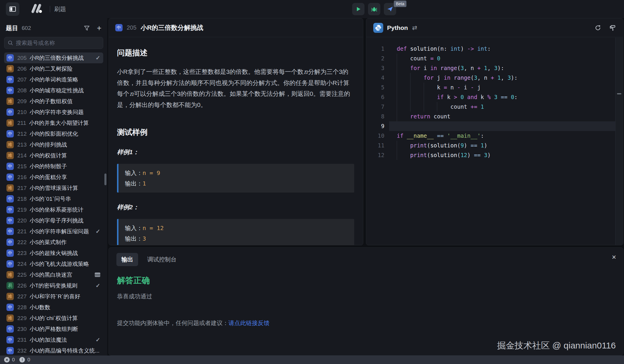  Describe the element at coordinates (153, 228) in the screenshot. I see `input-value: n = 12` at that location.